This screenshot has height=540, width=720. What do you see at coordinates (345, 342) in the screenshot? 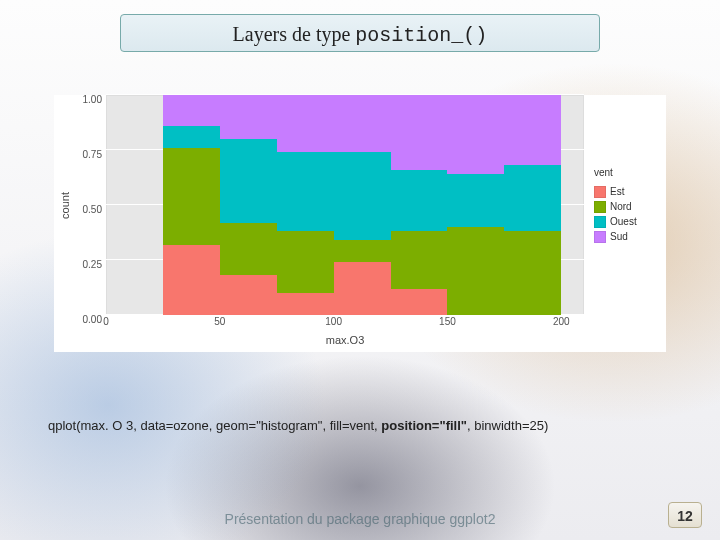
I see `x-axis-label: max.O3` at bounding box center [345, 342].